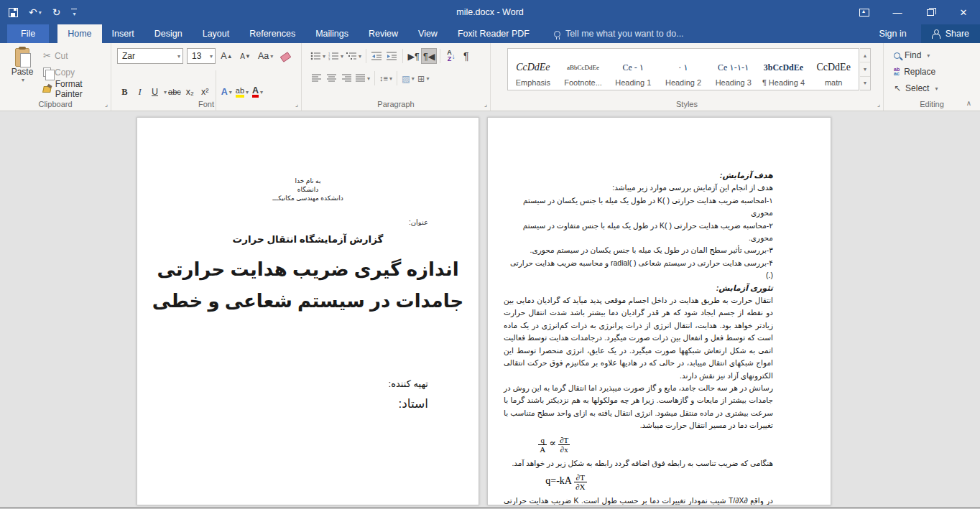 Image resolution: width=980 pixels, height=509 pixels. What do you see at coordinates (897, 56) in the screenshot?
I see `find-icon` at bounding box center [897, 56].